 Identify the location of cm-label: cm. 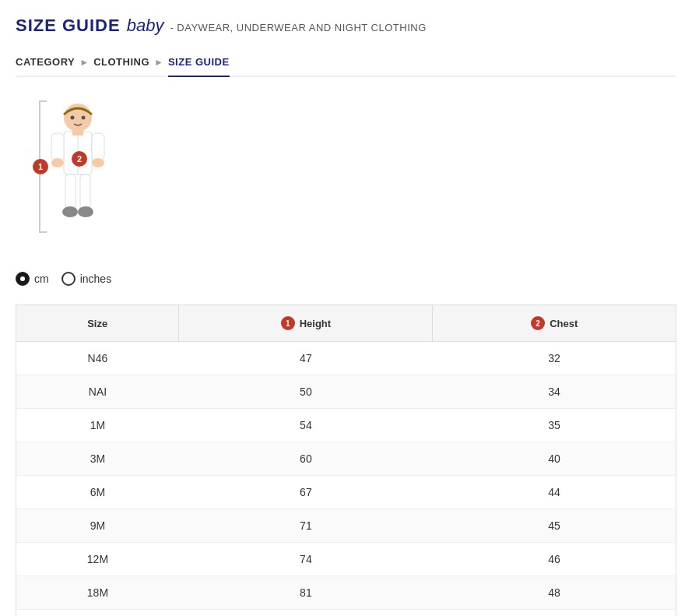
(42, 279).